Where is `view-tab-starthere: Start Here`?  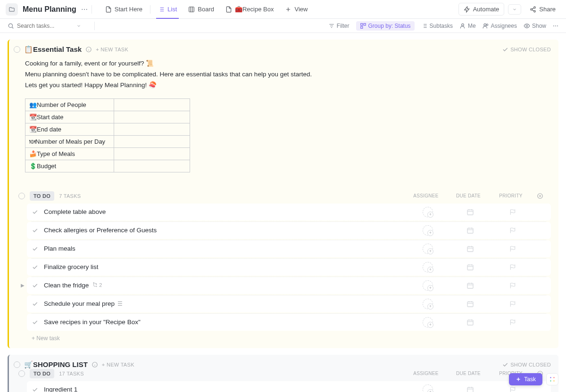 view-tab-starthere: Start Here is located at coordinates (124, 9).